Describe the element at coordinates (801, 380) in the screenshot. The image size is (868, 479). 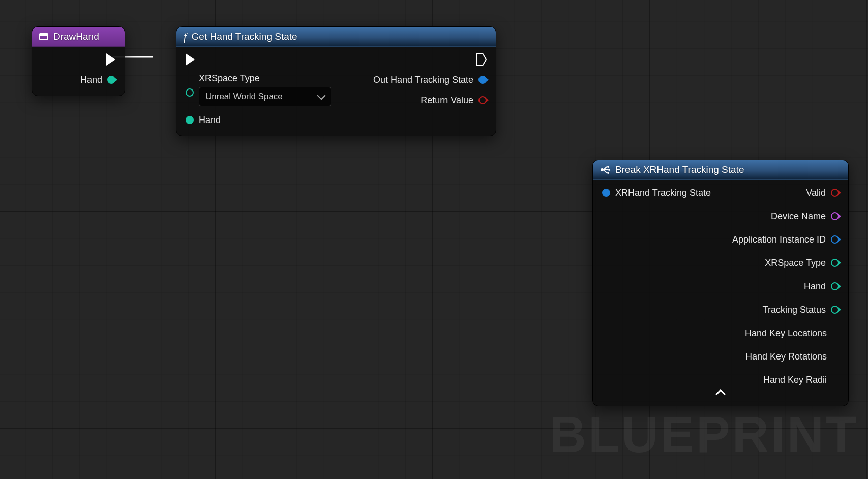
I see `output-hand-key-radii: Hand Key Radii` at that location.